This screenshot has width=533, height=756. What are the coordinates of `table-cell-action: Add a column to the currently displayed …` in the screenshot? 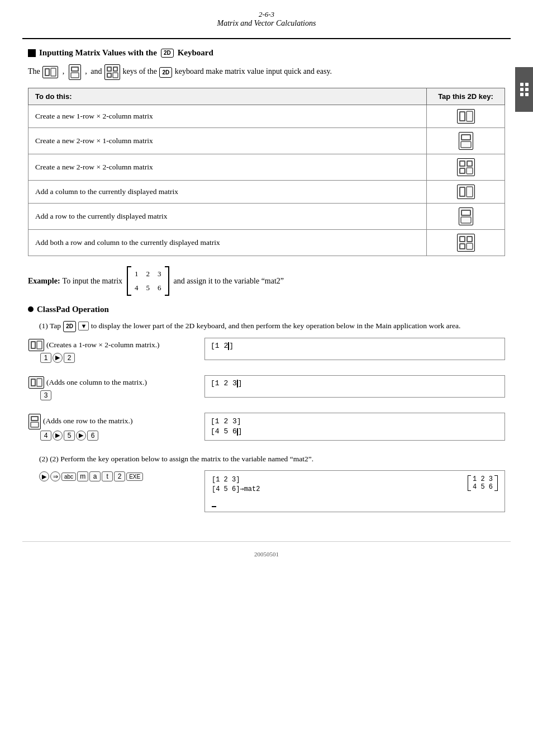 It's located at (228, 192).